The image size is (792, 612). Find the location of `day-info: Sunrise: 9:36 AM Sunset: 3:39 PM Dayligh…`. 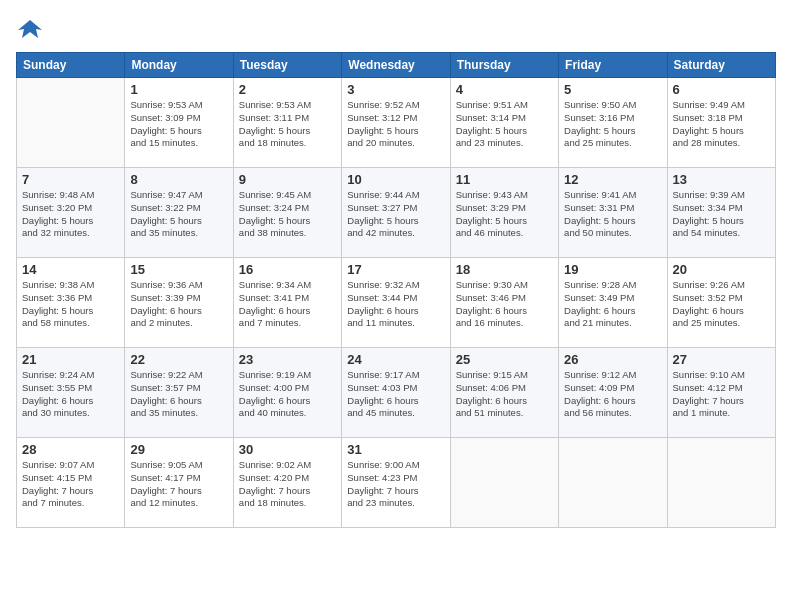

day-info: Sunrise: 9:36 AM Sunset: 3:39 PM Dayligh… is located at coordinates (178, 304).